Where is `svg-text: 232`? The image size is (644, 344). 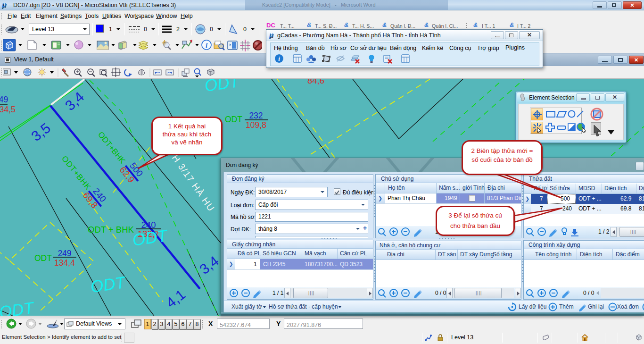
svg-text: 232 is located at coordinates (256, 116).